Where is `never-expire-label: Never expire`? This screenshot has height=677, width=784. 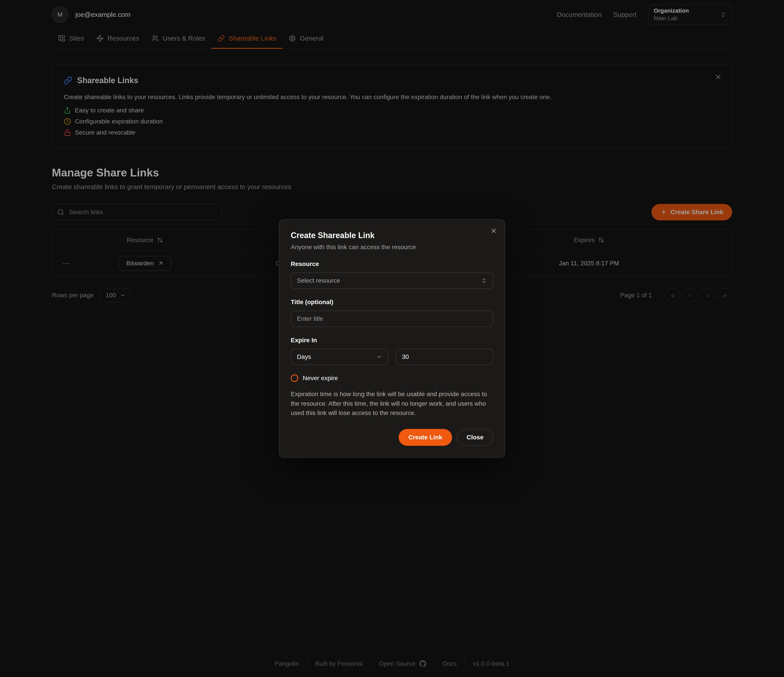
never-expire-label: Never expire is located at coordinates (320, 378).